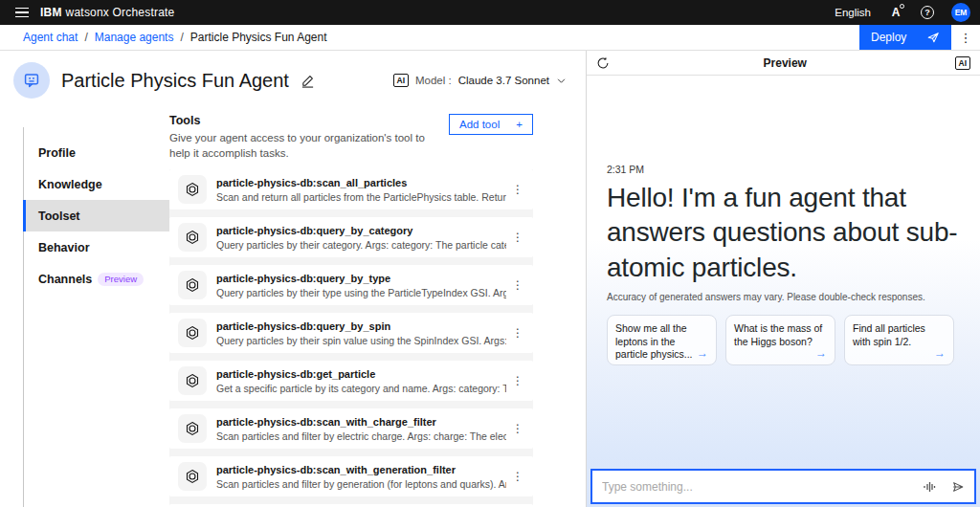 The image size is (980, 507). Describe the element at coordinates (958, 487) in the screenshot. I see `send-message-icon` at that location.